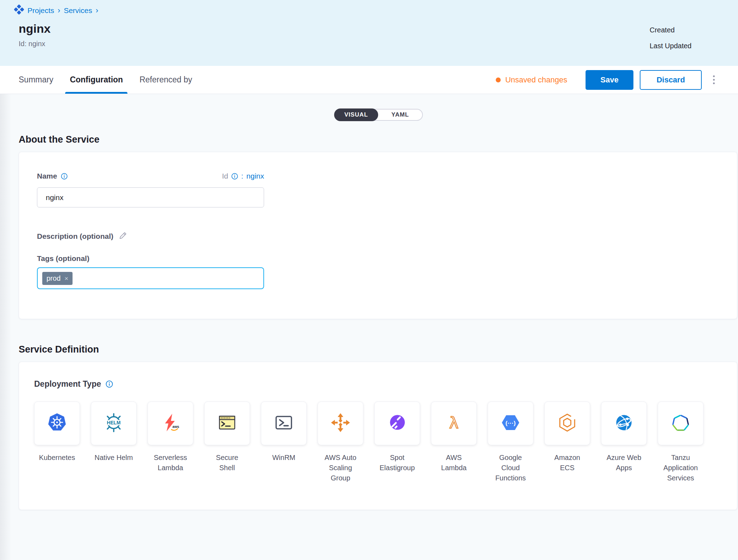 The height and width of the screenshot is (560, 738). Describe the element at coordinates (78, 11) in the screenshot. I see `breadcrumb-item-services: Services` at that location.